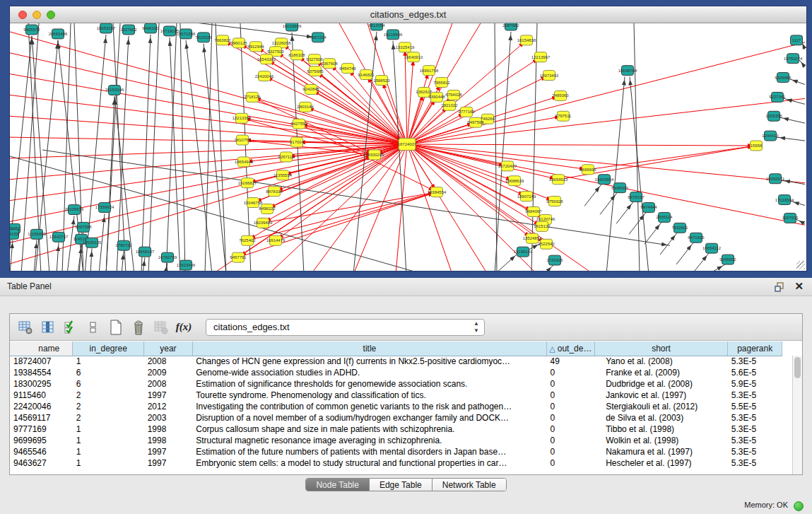 Image resolution: width=812 pixels, height=514 pixels. What do you see at coordinates (315, 71) in the screenshot?
I see `graph-node: 9375685` at bounding box center [315, 71].